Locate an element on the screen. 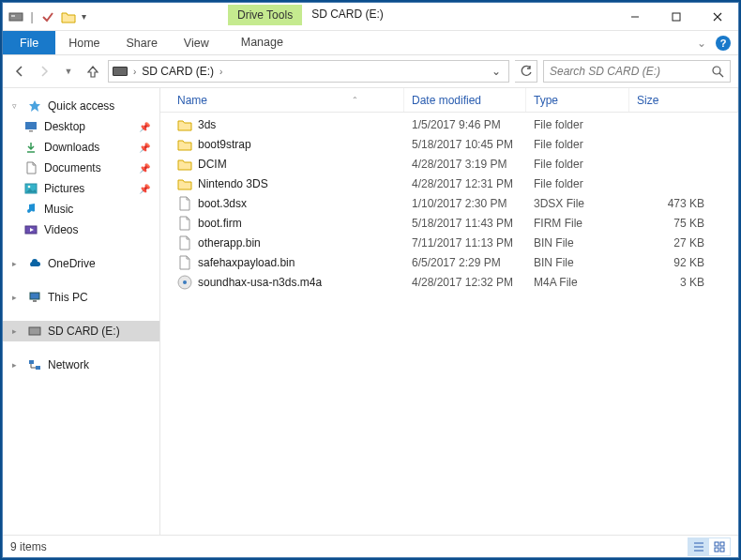 This screenshot has height=560, width=741. sidebar-item-documents: Documents📌 is located at coordinates (81, 168).